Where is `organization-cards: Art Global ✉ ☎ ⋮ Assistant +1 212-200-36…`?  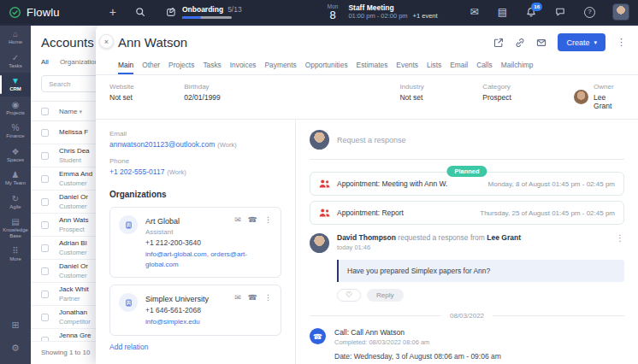
organization-cards: Art Global ✉ ☎ ⋮ Assistant +1 212-200-36… is located at coordinates (195, 272).